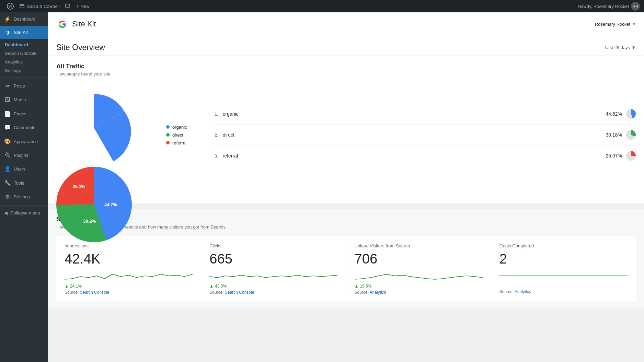 This screenshot has height=362, width=644. What do you see at coordinates (39, 6) in the screenshot?
I see `site-name: Salad & Cowbell` at bounding box center [39, 6].